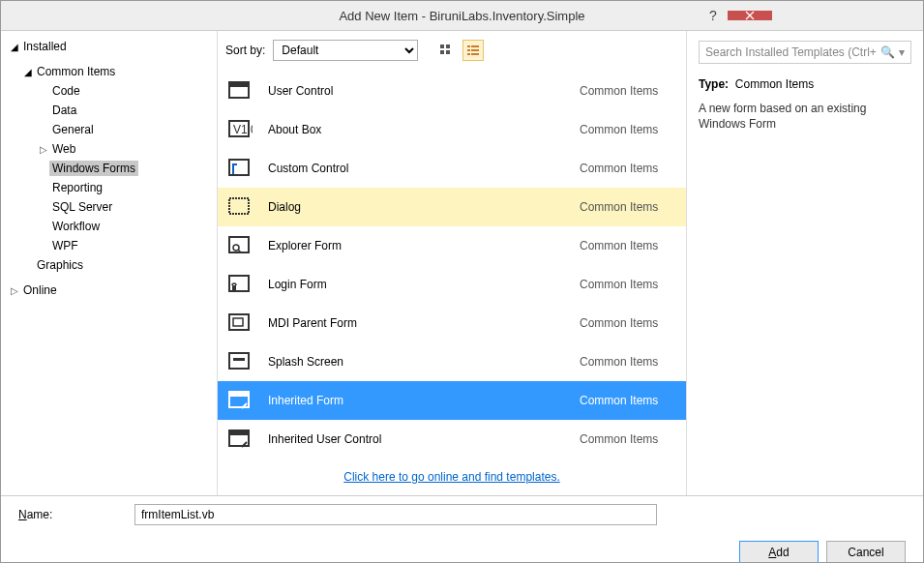 Image resolution: width=924 pixels, height=563 pixels. I want to click on tree-data: Data, so click(108, 110).